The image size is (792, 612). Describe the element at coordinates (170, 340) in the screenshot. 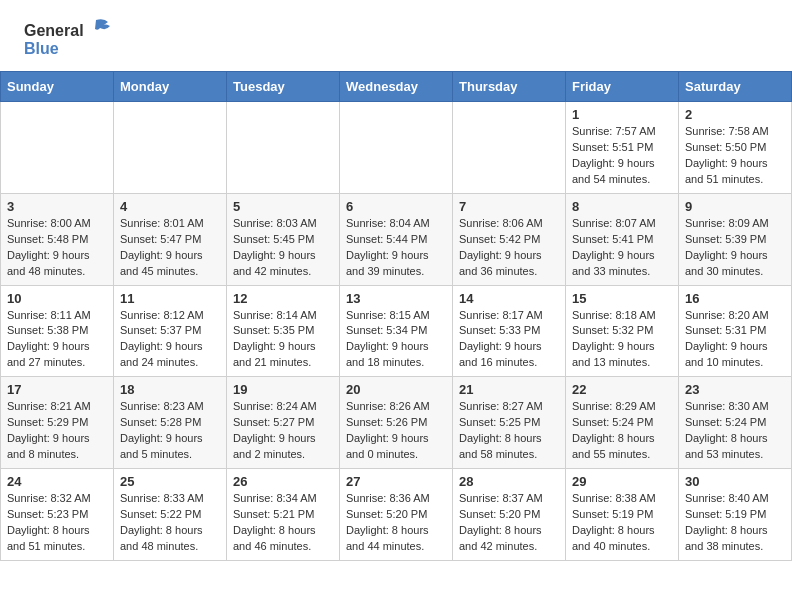

I see `day-info: Sunrise: 8:12 AM Sunset: 5:37 PM Dayligh…` at that location.